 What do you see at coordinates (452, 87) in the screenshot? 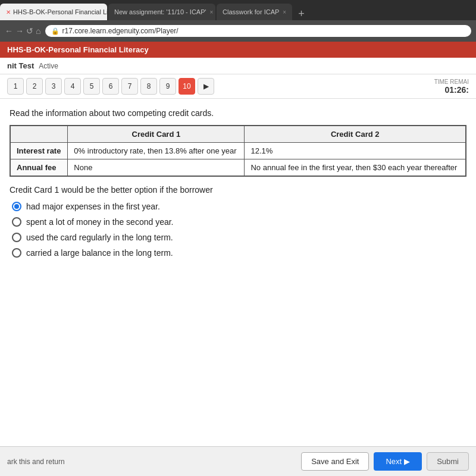
I see `timer-area: TIME REMAI 01:26:` at bounding box center [452, 87].